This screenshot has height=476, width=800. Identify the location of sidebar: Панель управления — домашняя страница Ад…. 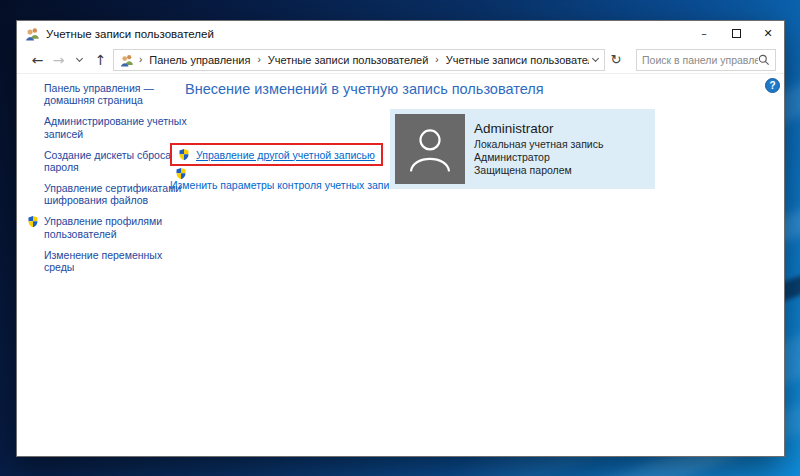
(108, 182).